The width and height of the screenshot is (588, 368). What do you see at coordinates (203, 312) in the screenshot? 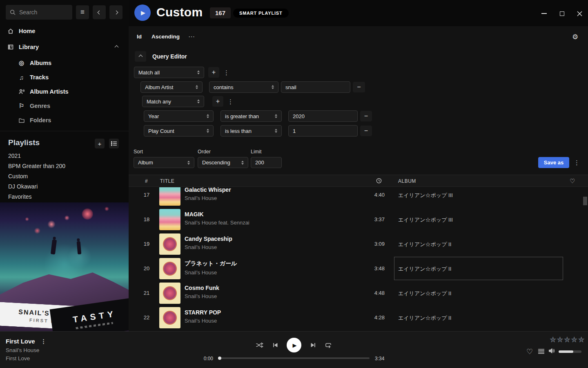
I see `track-title: STARRY POP` at bounding box center [203, 312].